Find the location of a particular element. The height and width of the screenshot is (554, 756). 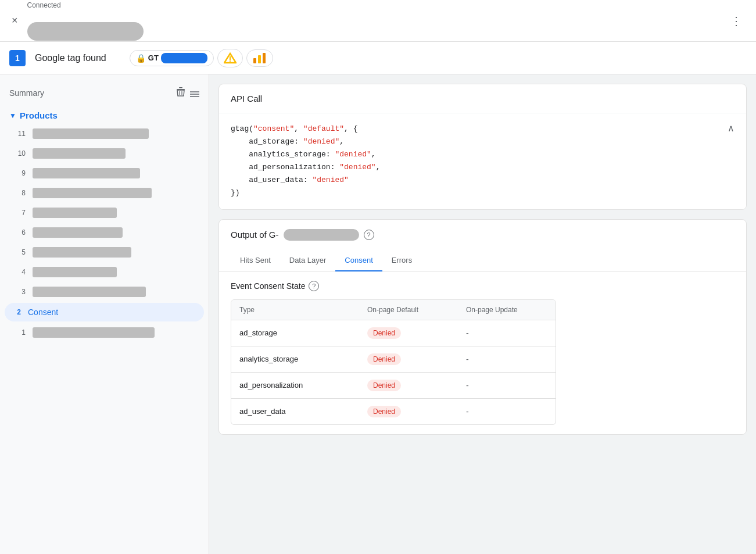

connection-pill is located at coordinates (85, 31).